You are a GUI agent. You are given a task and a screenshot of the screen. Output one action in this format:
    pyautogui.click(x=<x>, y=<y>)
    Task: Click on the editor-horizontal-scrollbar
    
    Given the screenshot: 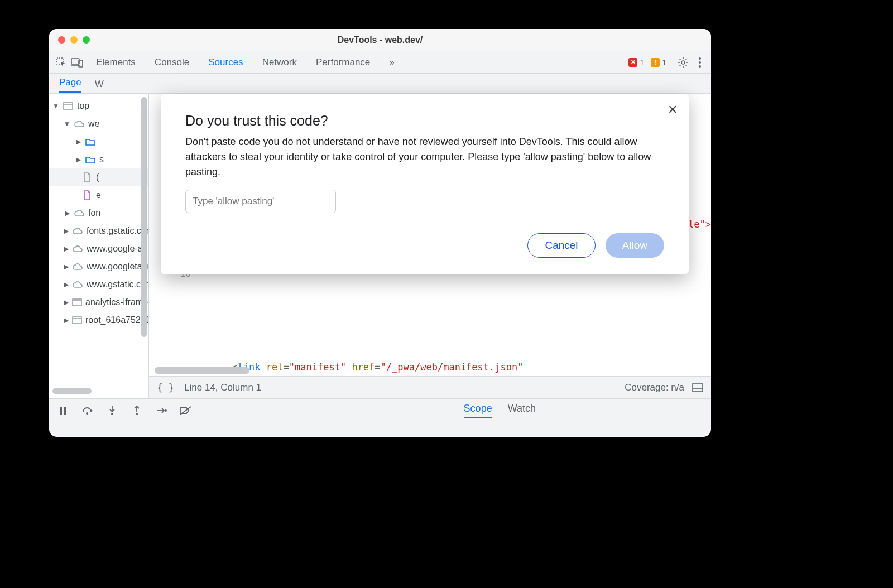 What is the action you would take?
    pyautogui.click(x=202, y=370)
    